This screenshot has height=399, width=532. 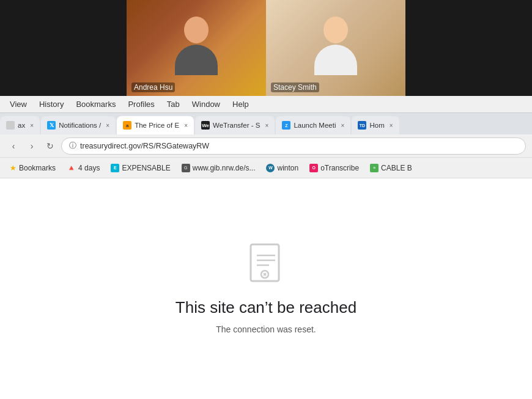 I want to click on video-panel-right: Stacey Smith, so click(x=336, y=48).